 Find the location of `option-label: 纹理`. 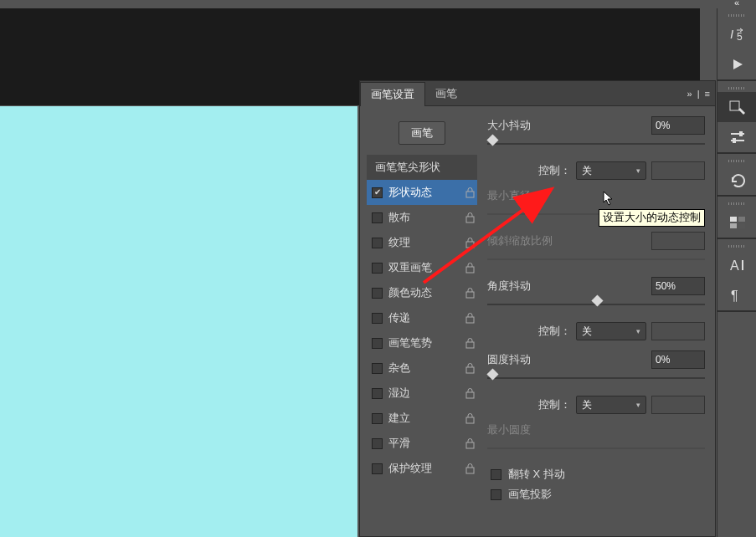

option-label: 纹理 is located at coordinates (399, 243).